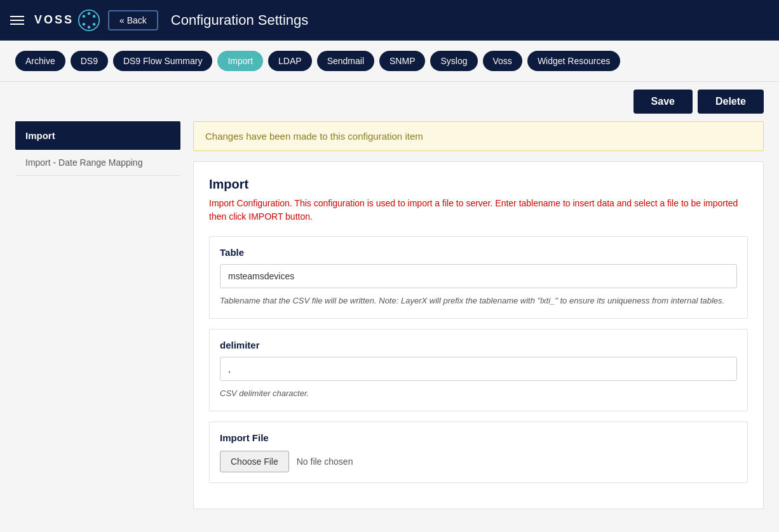 The width and height of the screenshot is (779, 532). What do you see at coordinates (390, 102) in the screenshot?
I see `action-row: Save Delete` at bounding box center [390, 102].